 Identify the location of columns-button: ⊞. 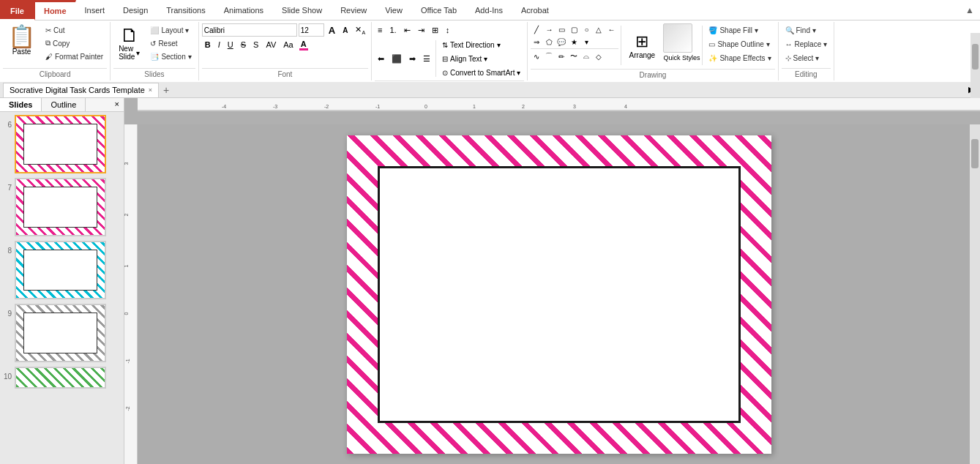
(435, 30).